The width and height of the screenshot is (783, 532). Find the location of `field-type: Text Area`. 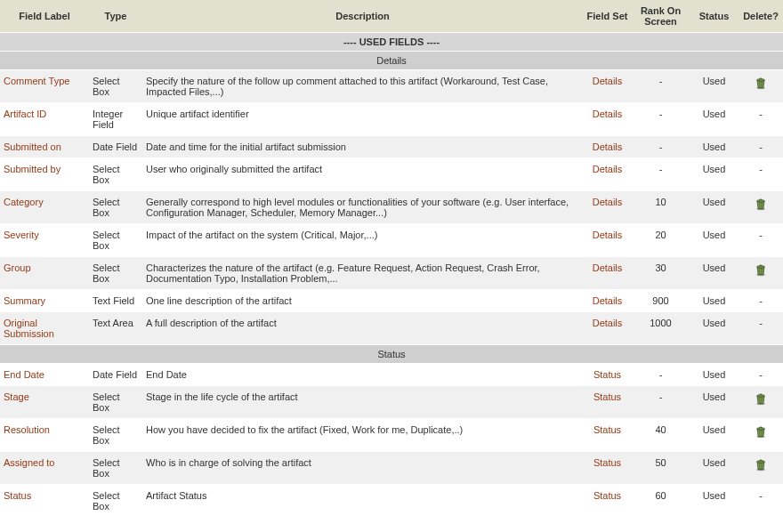

field-type: Text Area is located at coordinates (116, 329).